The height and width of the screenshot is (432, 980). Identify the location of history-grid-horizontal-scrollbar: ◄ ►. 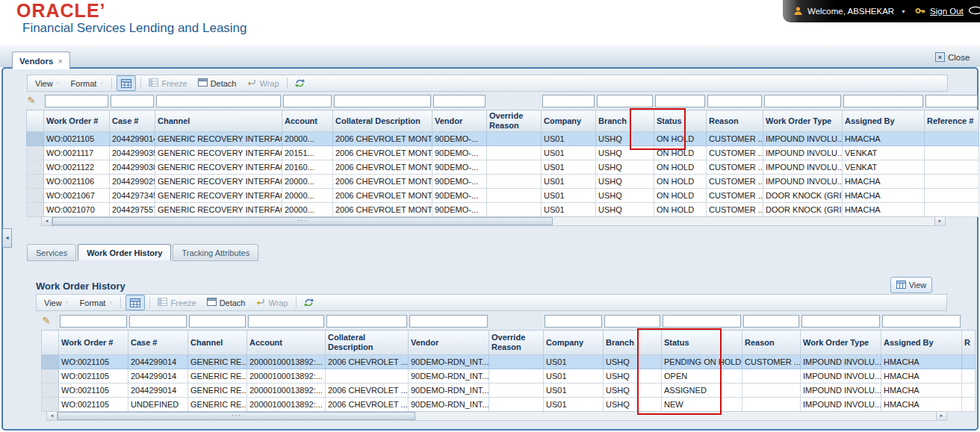
(497, 416).